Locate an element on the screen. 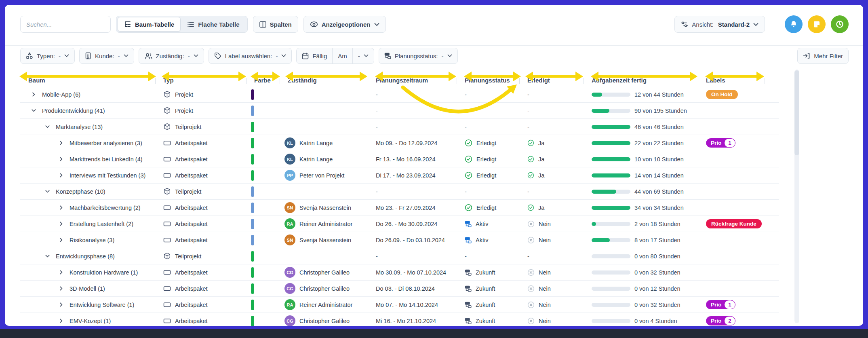 The image size is (868, 338). filter-am: Am is located at coordinates (342, 56).